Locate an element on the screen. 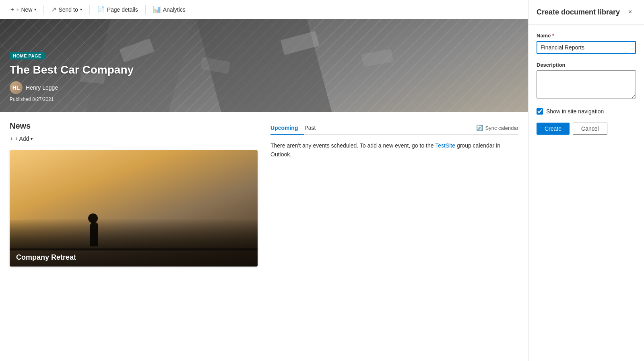 The width and height of the screenshot is (644, 361). events-tabs: Upcoming Past 🔄 Sync calendar is located at coordinates (394, 128).